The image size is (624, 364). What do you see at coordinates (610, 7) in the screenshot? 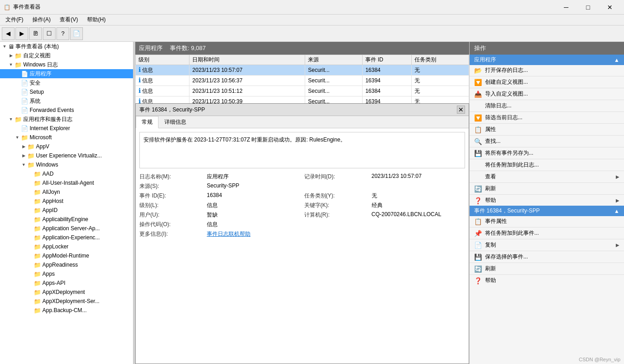
I see `close-button: ✕` at bounding box center [610, 7].